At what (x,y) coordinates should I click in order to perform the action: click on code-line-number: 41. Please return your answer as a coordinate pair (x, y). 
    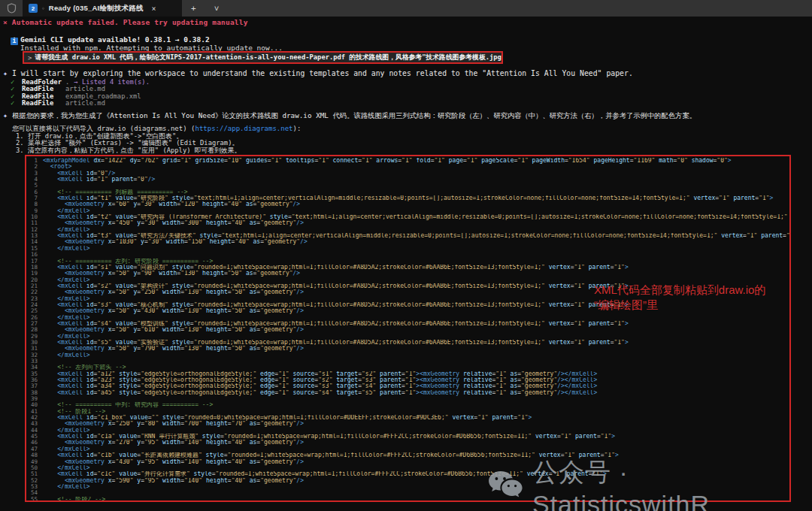
    Looking at the image, I should click on (33, 412).